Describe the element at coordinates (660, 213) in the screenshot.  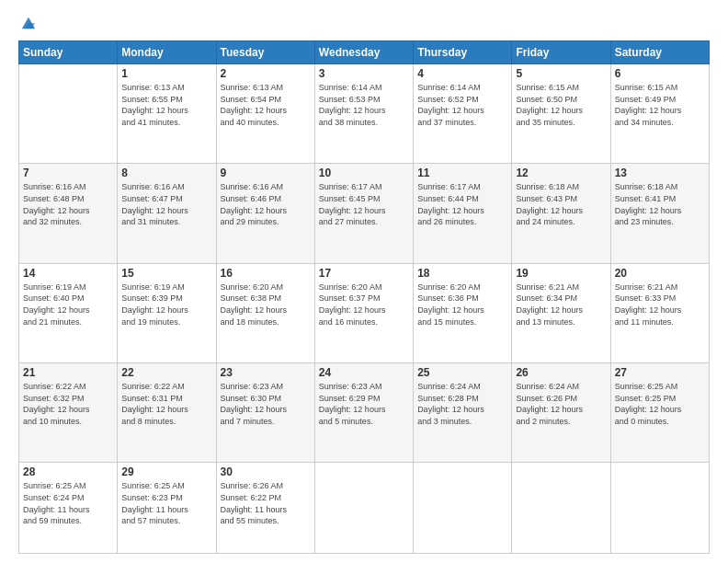
I see `calendar-cell: 13Sunrise: 6:18 AM Sunset: 6:41 PM Dayli…` at that location.